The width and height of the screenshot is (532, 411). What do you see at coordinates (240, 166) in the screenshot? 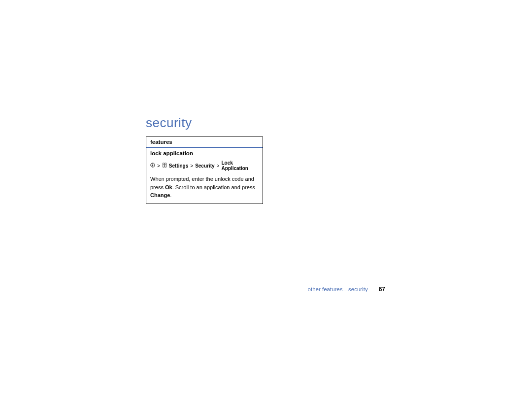
I see `nav-path-lock-application: Lock Application` at bounding box center [240, 166].